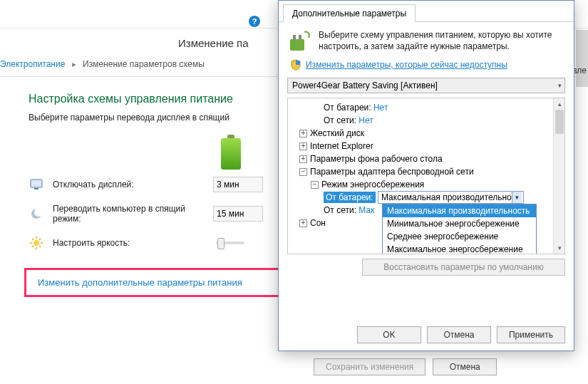 The image size is (588, 384). Describe the element at coordinates (230, 243) in the screenshot. I see `brightness-slider` at that location.